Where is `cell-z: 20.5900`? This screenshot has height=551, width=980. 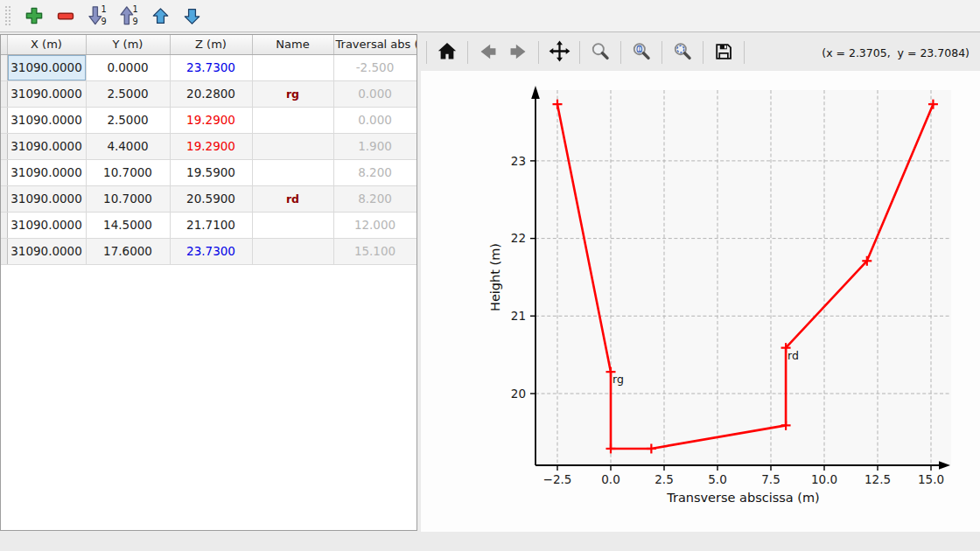
cell-z: 20.5900 is located at coordinates (211, 199).